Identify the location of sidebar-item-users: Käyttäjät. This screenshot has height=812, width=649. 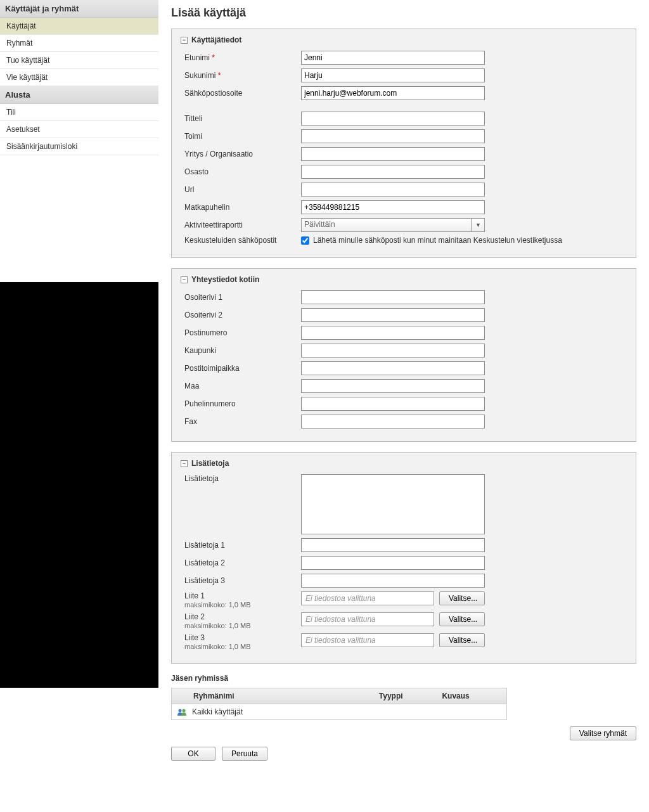
(79, 27).